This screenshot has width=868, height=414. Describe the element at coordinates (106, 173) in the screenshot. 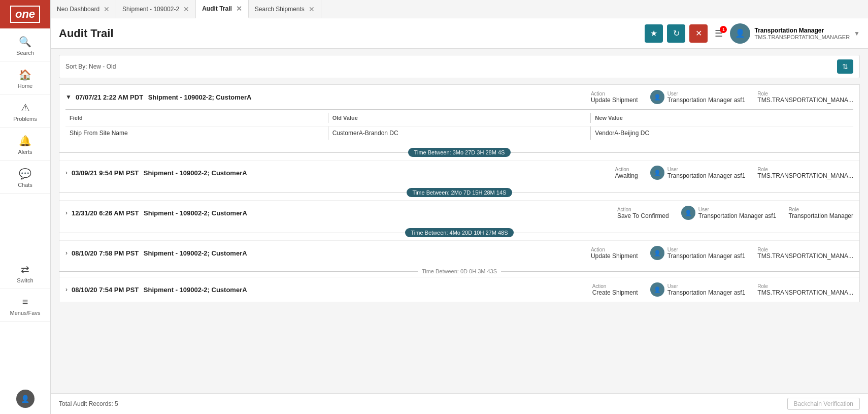

I see `audit-datetime-2: 03/09/21 9:54 PM PST` at that location.